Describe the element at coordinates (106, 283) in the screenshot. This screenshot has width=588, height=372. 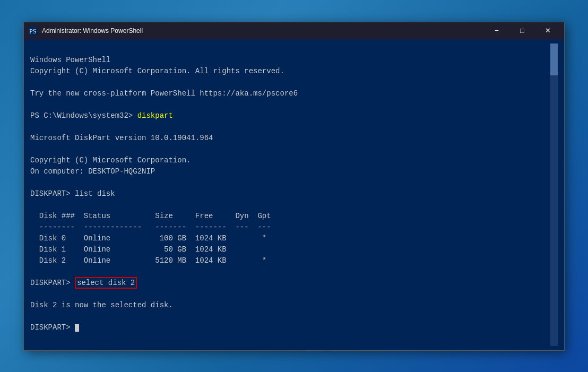
I see `command-select-disk: select disk 2` at that location.